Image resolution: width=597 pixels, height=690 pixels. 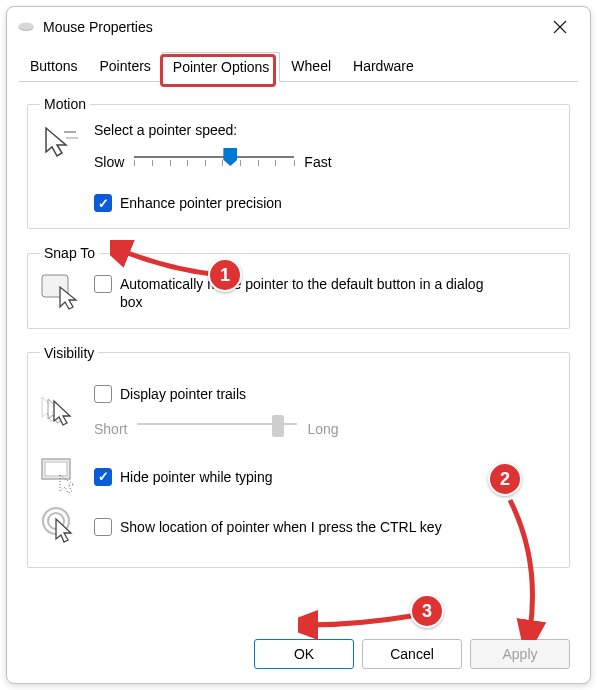 What do you see at coordinates (103, 203) in the screenshot?
I see `enhance-precision-checkbox` at bounding box center [103, 203].